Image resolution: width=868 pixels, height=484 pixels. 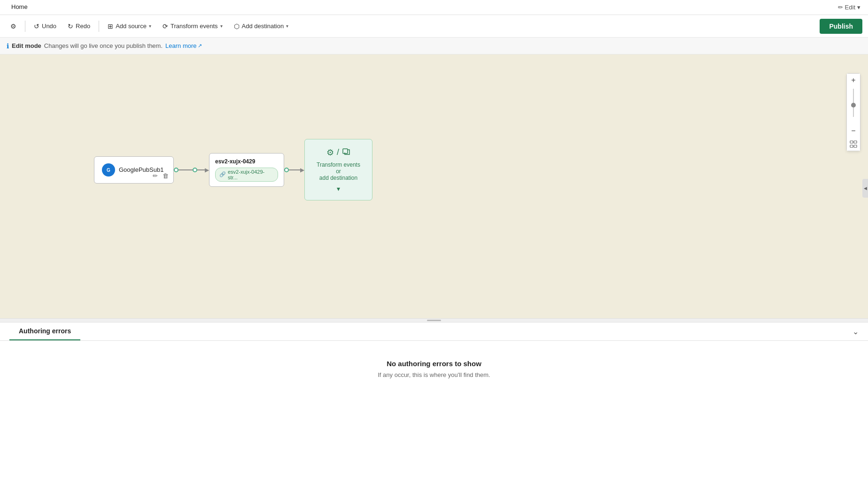 I want to click on event-stream-node: esv2-xujx-0429 🔗 esv2-xujx-0429-str..., so click(x=247, y=170).